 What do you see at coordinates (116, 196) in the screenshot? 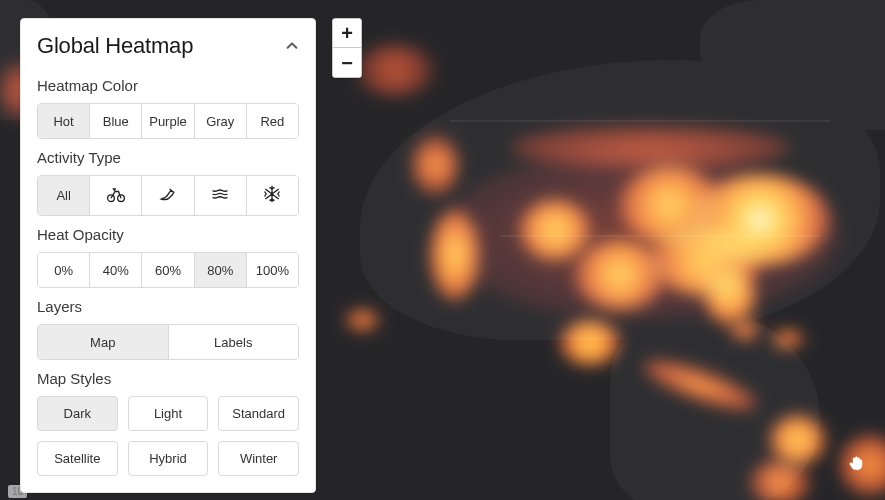
I see `activity-cycling-button` at bounding box center [116, 196].